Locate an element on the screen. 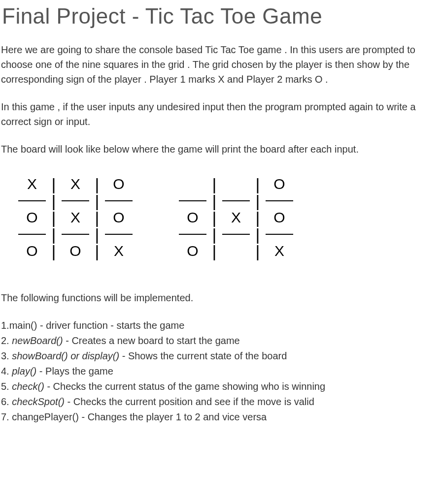  functions-intro: The following functions will be implemen… is located at coordinates (221, 298).